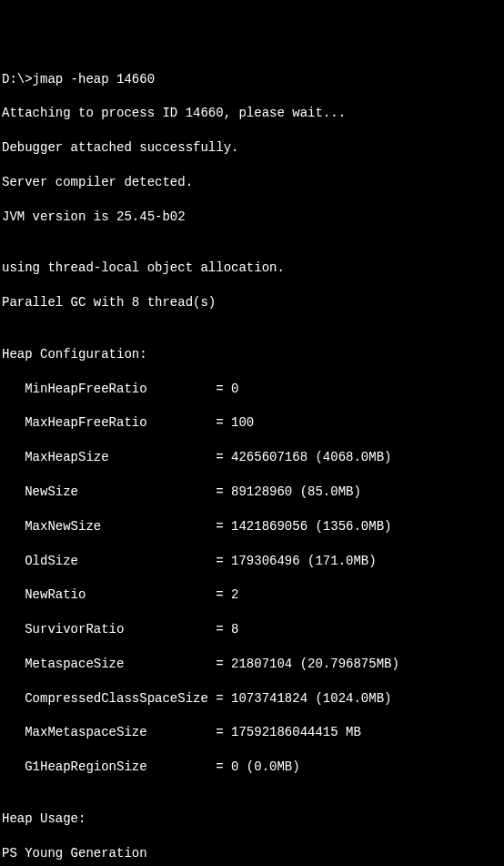 The width and height of the screenshot is (504, 866). What do you see at coordinates (252, 492) in the screenshot?
I see `new-size: NewSize = 89128960 (85.0MB)` at bounding box center [252, 492].